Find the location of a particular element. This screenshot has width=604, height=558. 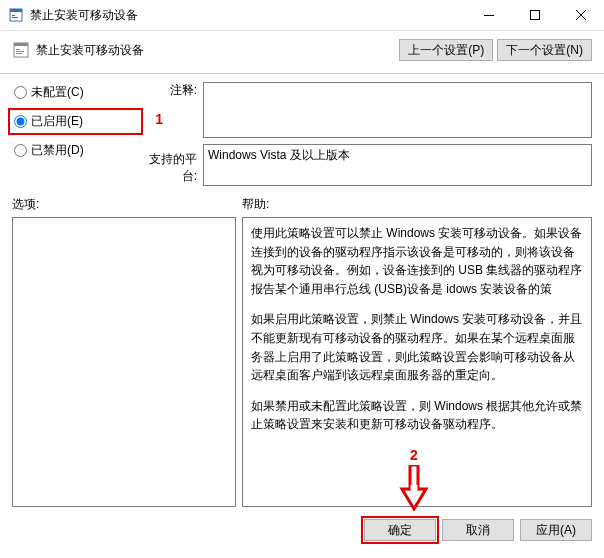

previous-setting-button: 上一个设置(P) is located at coordinates (446, 50).